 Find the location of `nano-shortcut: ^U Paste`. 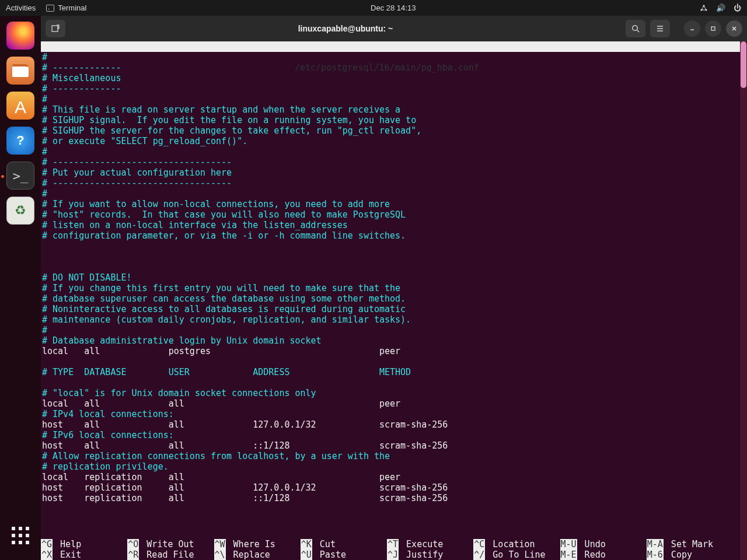

nano-shortcut: ^U Paste is located at coordinates (344, 555).